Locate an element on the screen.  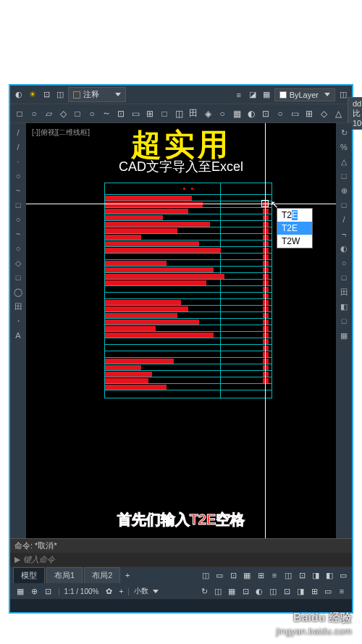
left-tool-1: / is located at coordinates (18, 147).